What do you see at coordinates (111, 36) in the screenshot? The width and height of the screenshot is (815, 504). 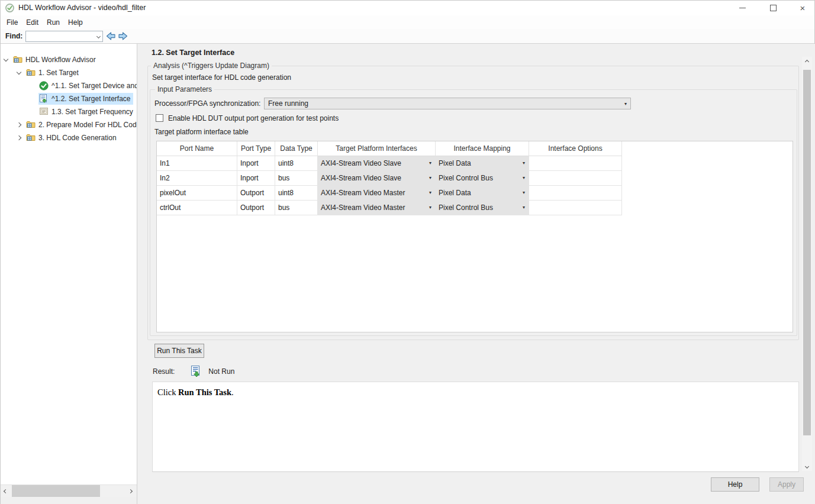 I see `find-prev-arrow-icon` at bounding box center [111, 36].